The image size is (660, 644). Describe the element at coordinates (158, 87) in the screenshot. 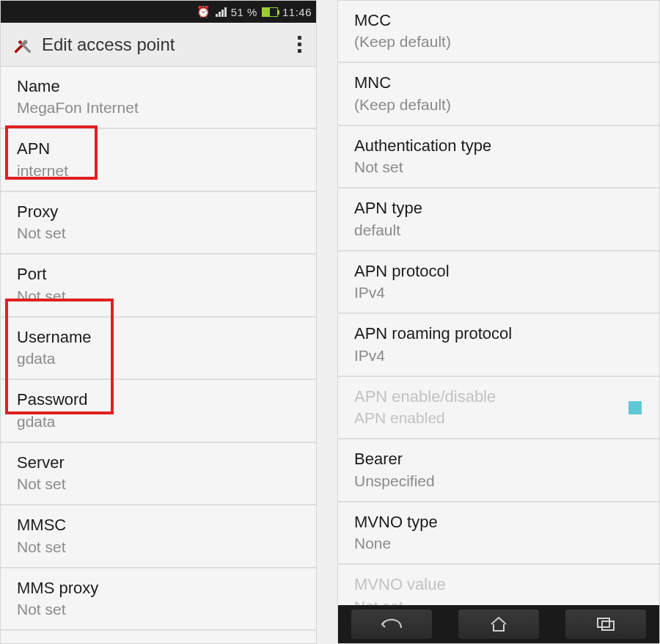

I see `row-label: Name` at that location.